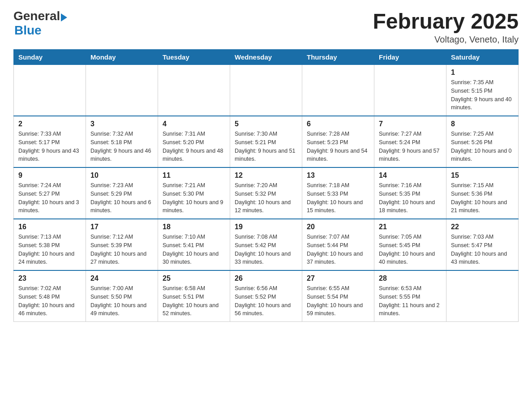 Image resolution: width=532 pixels, height=411 pixels. I want to click on logo-general-text: General, so click(37, 16).